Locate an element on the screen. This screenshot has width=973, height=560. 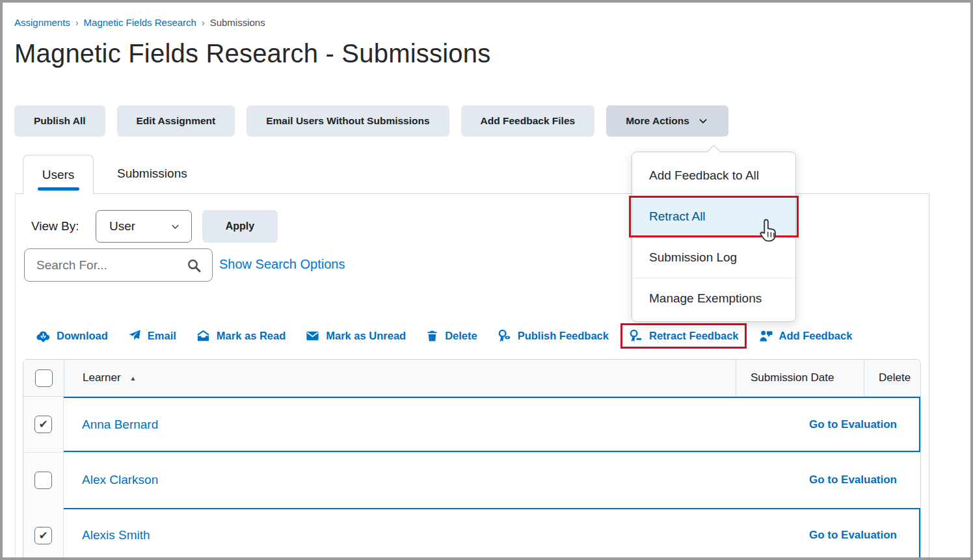
add-feedback-action: Add Feedback is located at coordinates (805, 336).